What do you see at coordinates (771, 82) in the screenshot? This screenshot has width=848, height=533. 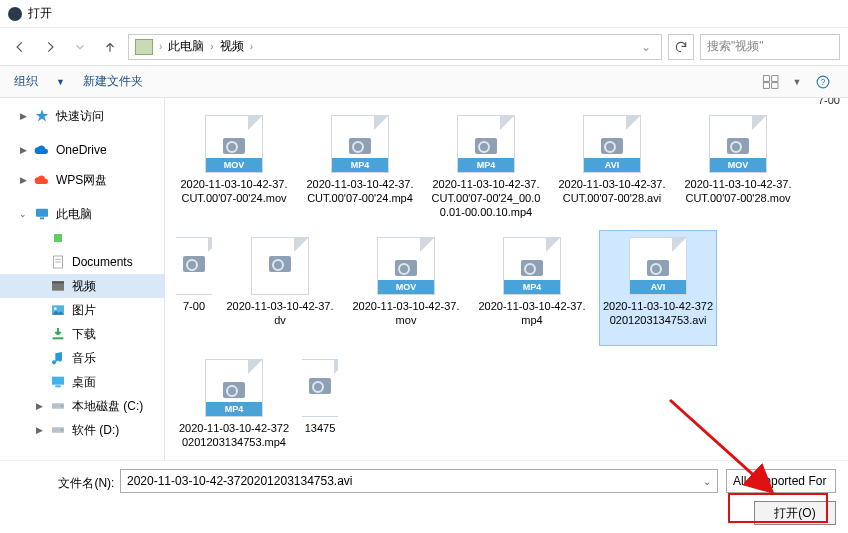 I see `view-mode-button` at bounding box center [771, 82].